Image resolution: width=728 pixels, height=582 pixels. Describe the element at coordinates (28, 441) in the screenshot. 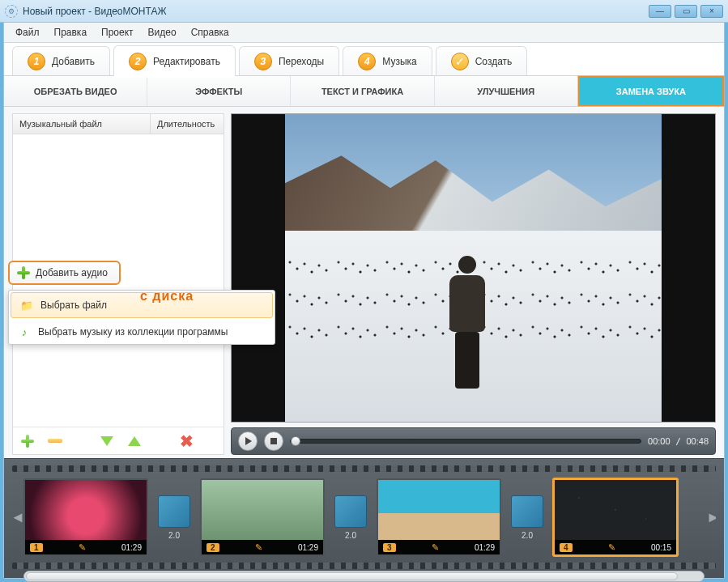

I see `add-track-button` at that location.